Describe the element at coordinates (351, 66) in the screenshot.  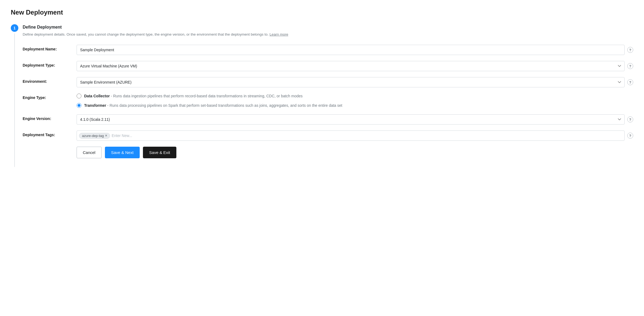
I see `deployment-type-select: Azure Virtual Machine (Azure VM)` at that location.